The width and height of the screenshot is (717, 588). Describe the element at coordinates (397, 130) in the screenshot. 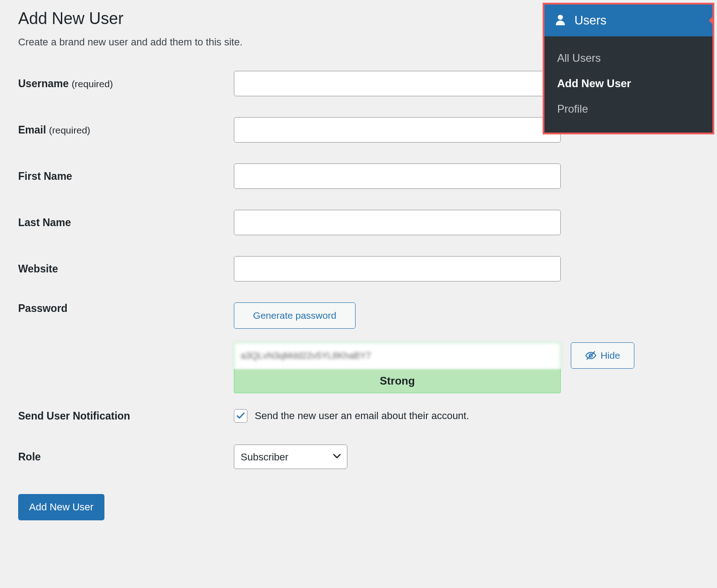

I see `email-input` at that location.